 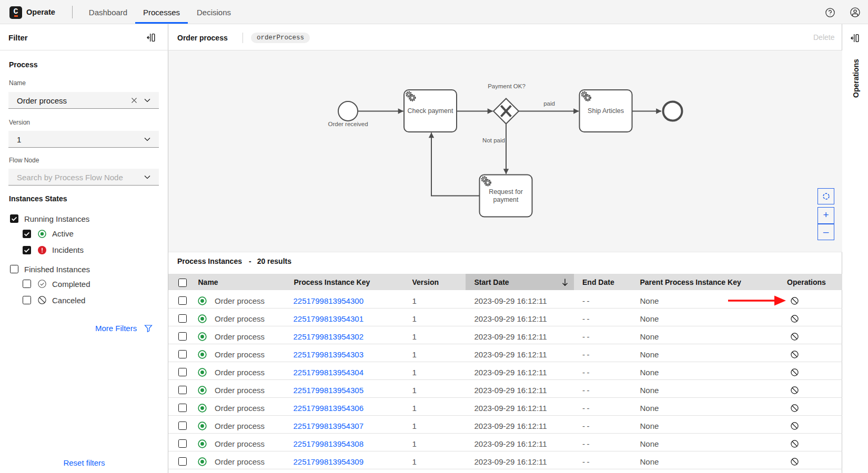 I want to click on svg-text: paid, so click(x=549, y=104).